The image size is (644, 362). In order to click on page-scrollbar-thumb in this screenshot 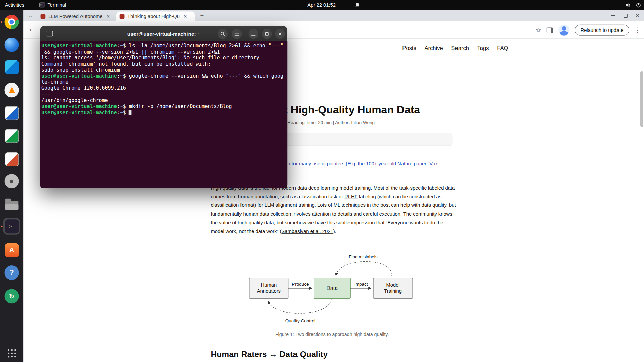, I will do `click(642, 99)`.